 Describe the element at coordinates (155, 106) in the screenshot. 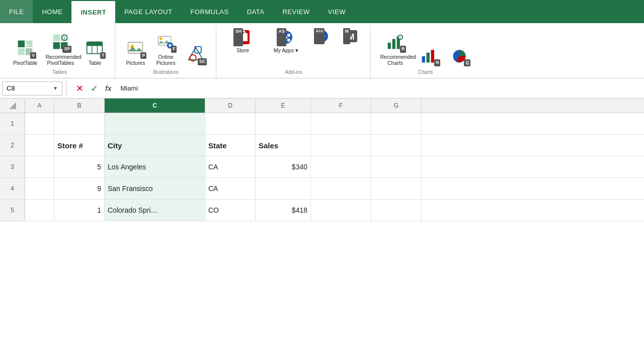

I see `col-header-c: C` at that location.